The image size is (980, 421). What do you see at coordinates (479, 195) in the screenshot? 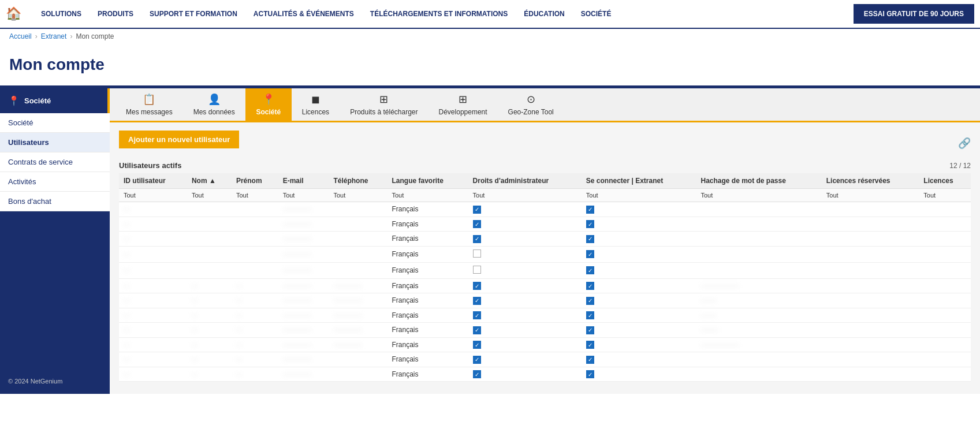
I see `filter-admin: Tout` at bounding box center [479, 195].